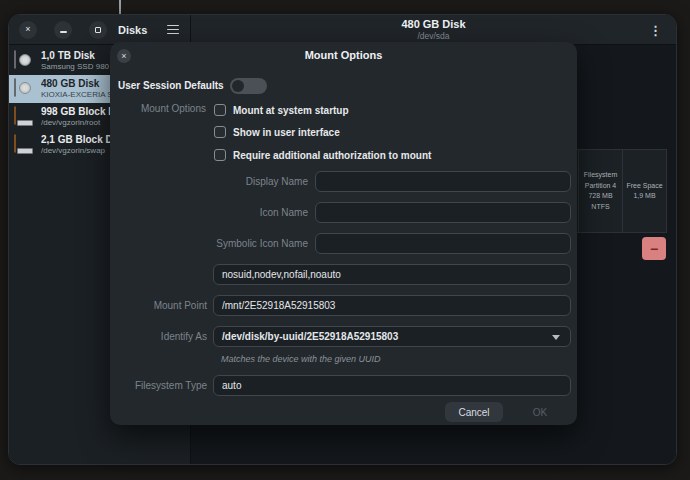  I want to click on disk-item-title: 1,0 TB Disk, so click(75, 56).